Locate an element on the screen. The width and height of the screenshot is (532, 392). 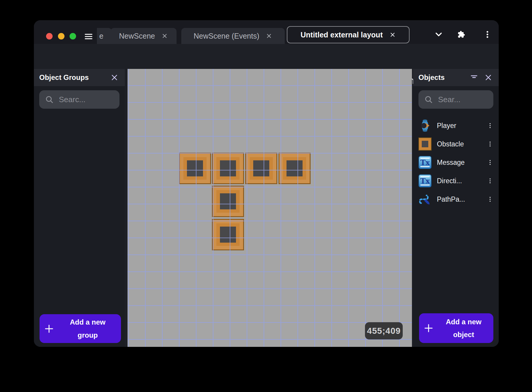
maximize-window-button is located at coordinates (73, 36).